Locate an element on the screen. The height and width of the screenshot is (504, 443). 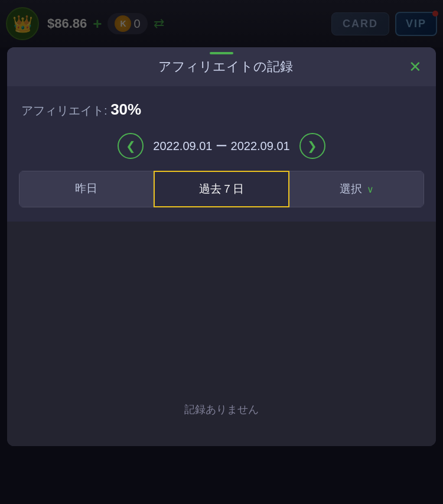
date-navigation: ❮ 2022.09.01 ー 2022.09.01 ❯ is located at coordinates (222, 146).